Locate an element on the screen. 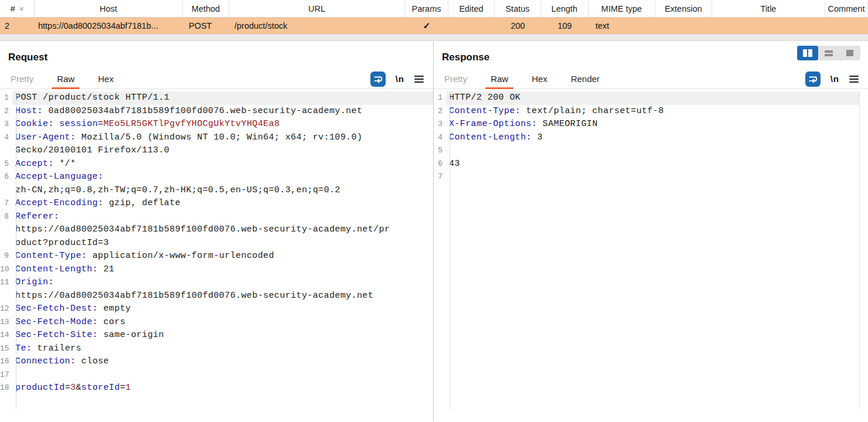  split-columns-icon is located at coordinates (808, 53).